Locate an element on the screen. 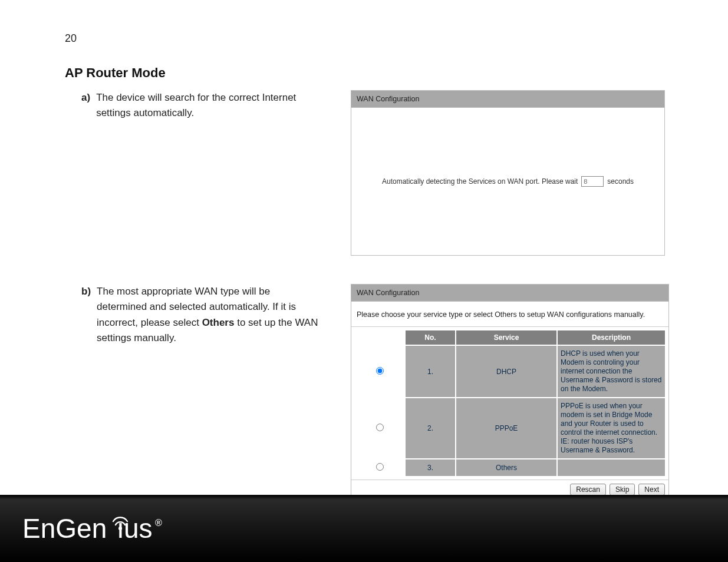 The width and height of the screenshot is (728, 562). wait-seconds-input is located at coordinates (592, 181).